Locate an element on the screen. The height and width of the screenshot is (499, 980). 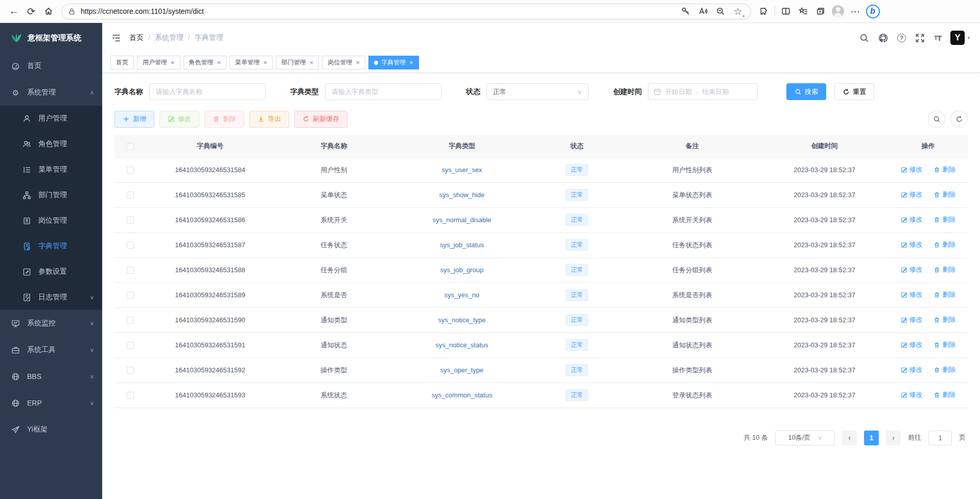
sidebar-item-bbs: BBS ∨ is located at coordinates (51, 376).